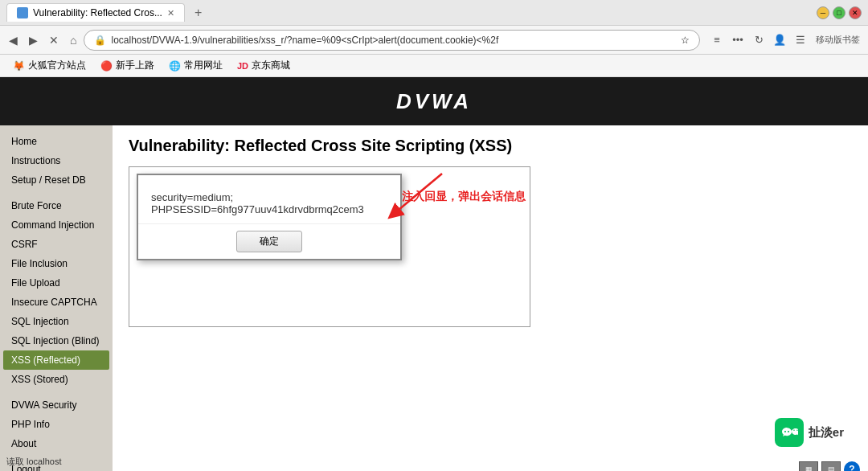 This screenshot has width=868, height=471. What do you see at coordinates (434, 66) in the screenshot?
I see `bookmarks-bar: 🦊 火狐官方站点 🔴 新手上路 🌐 常用网址 JD 京东商城` at bounding box center [434, 66].